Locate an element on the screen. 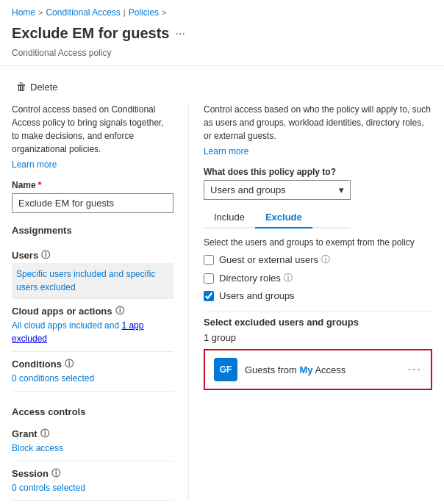 The width and height of the screenshot is (444, 504). cloud-apps-value: All cloud apps included and 1 app exclud… is located at coordinates (93, 335).